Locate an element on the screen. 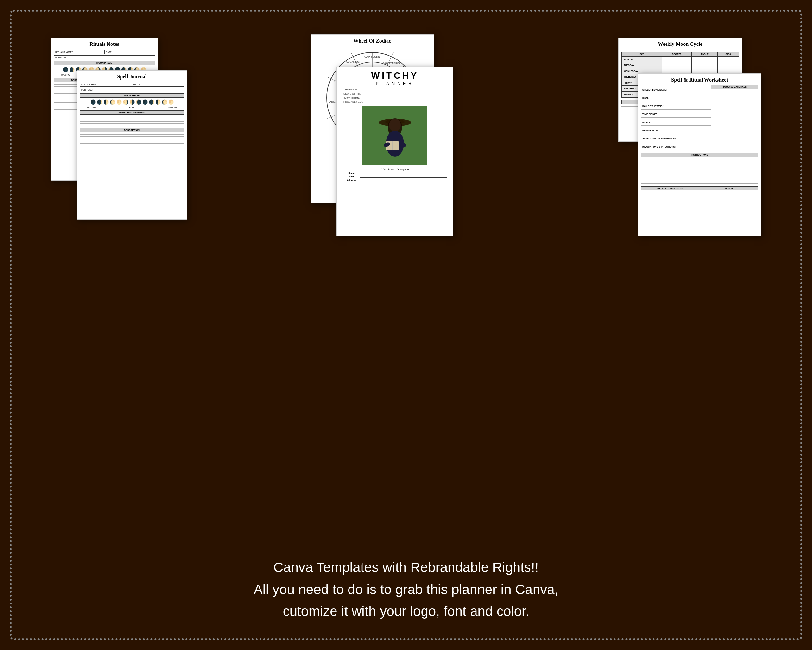 This screenshot has width=812, height=650. ws-row: INVOCATIONS & INTENTIONS: is located at coordinates (676, 146).